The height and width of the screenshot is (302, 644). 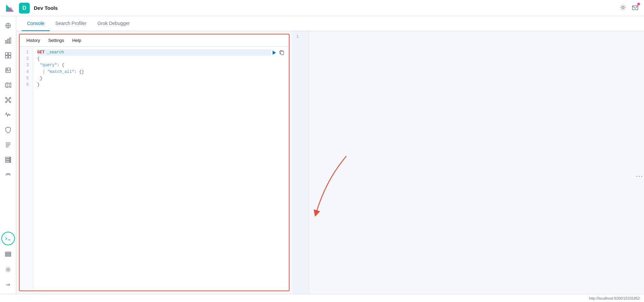 I want to click on code-path: _search, so click(x=55, y=52).